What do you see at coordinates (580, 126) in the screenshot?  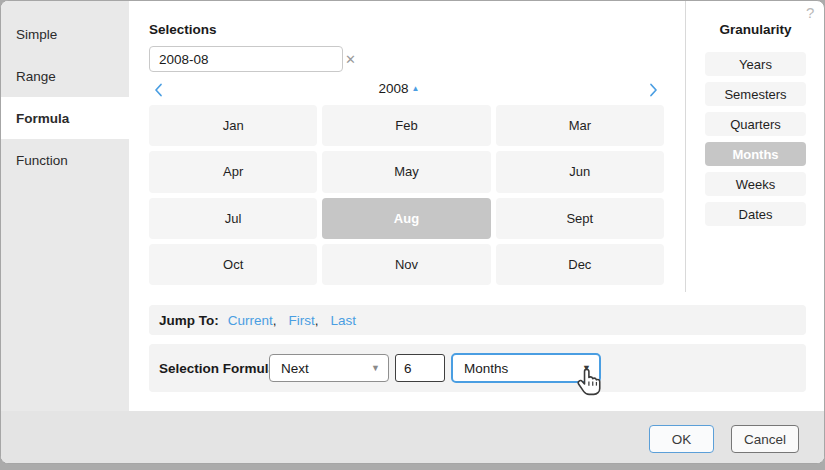 I see `month-cell-mar: Mar` at bounding box center [580, 126].